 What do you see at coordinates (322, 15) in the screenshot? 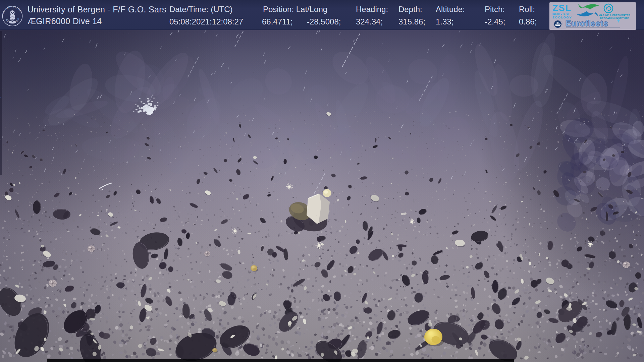
I see `telemetry-overlay-bar: UNIVERSITAS BERGENSIS University of Ber` at bounding box center [322, 15].